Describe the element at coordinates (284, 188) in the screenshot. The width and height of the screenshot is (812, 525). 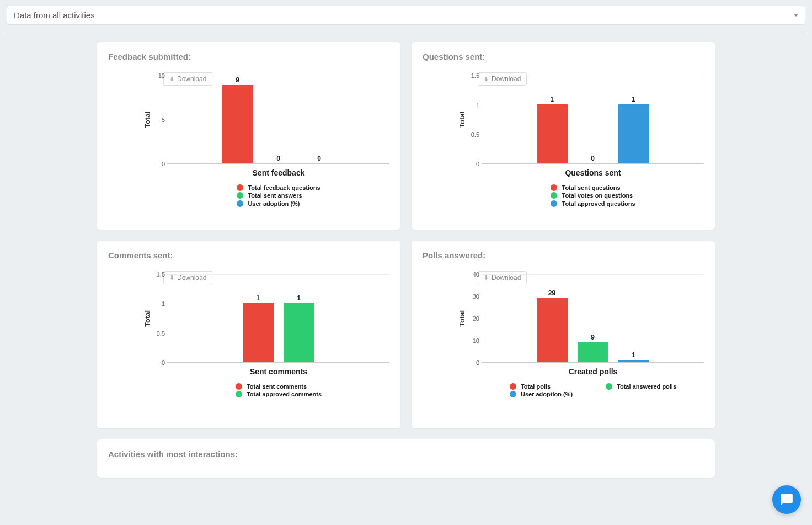
I see `legend-label: Total feedback questions` at that location.